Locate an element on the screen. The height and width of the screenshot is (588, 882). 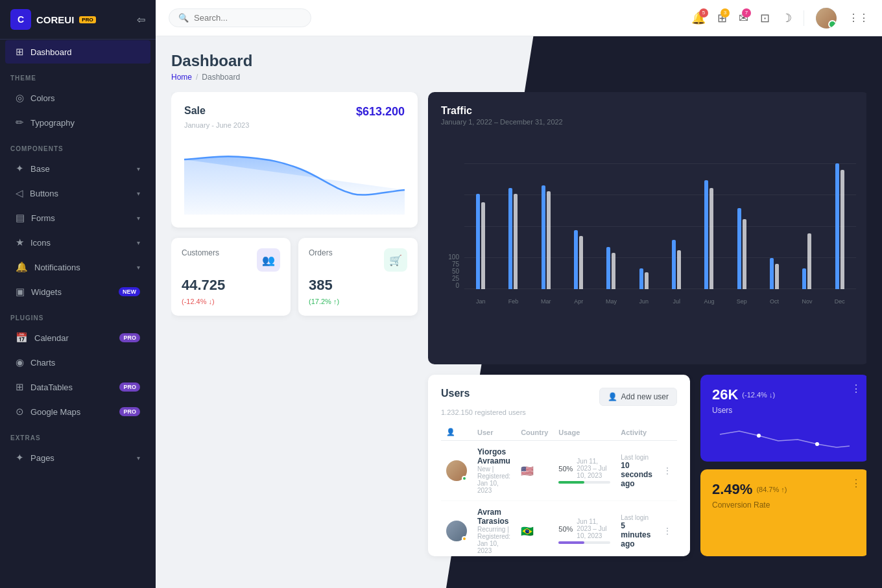
user-usage-cell-0: 50% Jun 11, 2023 – Jul 10, 2023 is located at coordinates (584, 471).